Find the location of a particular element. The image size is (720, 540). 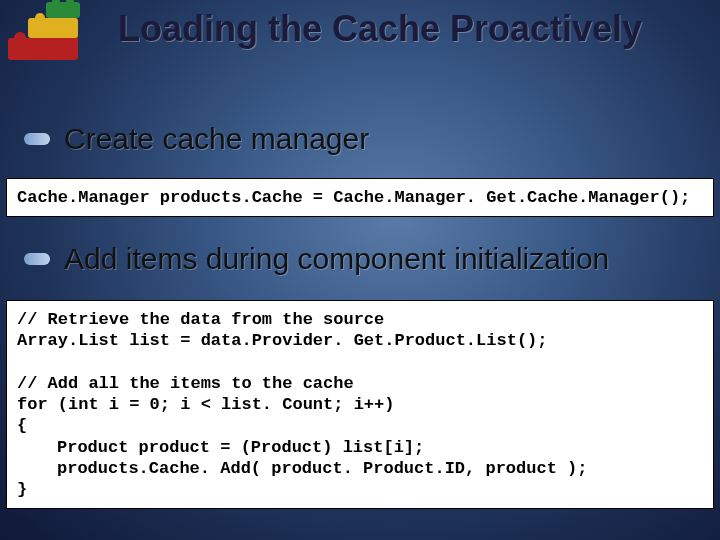

code-line: Array.List list = data.Provider. Get.Pro… is located at coordinates (282, 340).